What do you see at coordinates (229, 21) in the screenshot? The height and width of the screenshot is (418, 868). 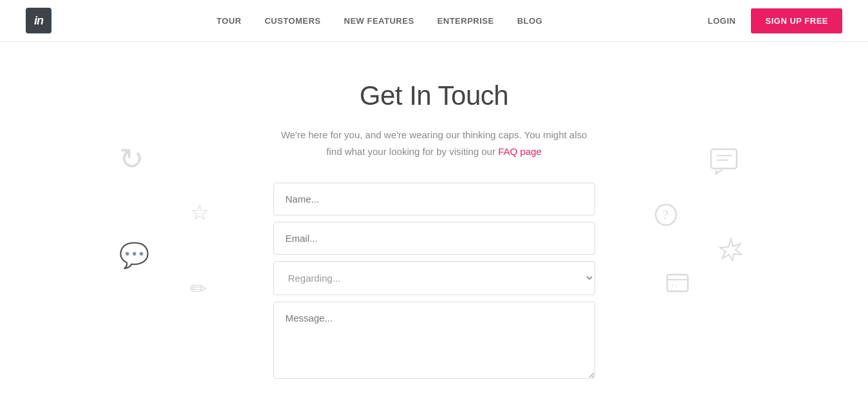 I see `nav-tour: TOUR` at bounding box center [229, 21].